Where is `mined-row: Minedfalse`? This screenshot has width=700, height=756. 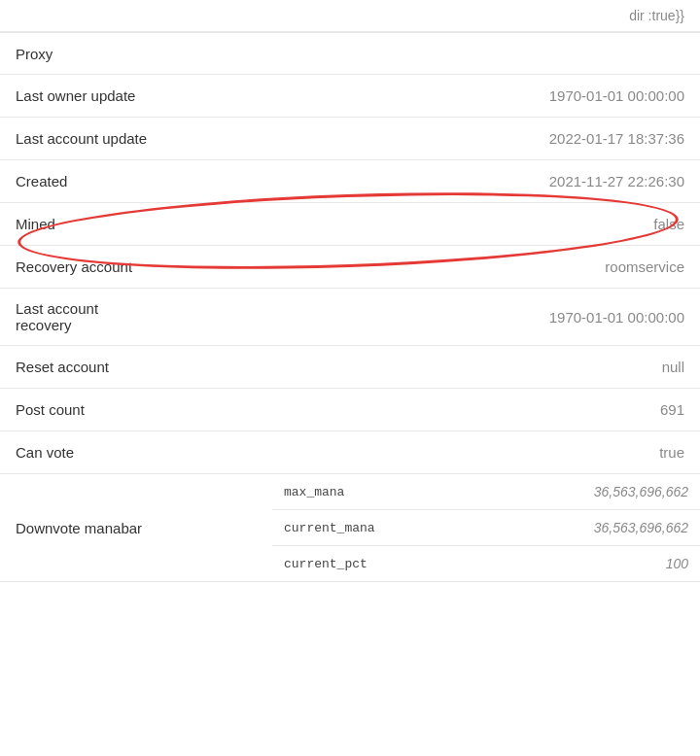
mined-row: Minedfalse is located at coordinates (350, 224).